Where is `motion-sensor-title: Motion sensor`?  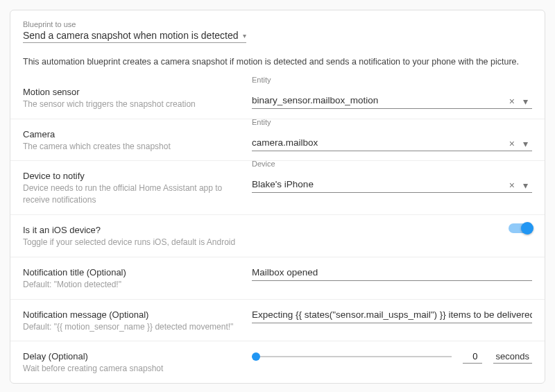
motion-sensor-title: Motion sensor is located at coordinates (130, 92).